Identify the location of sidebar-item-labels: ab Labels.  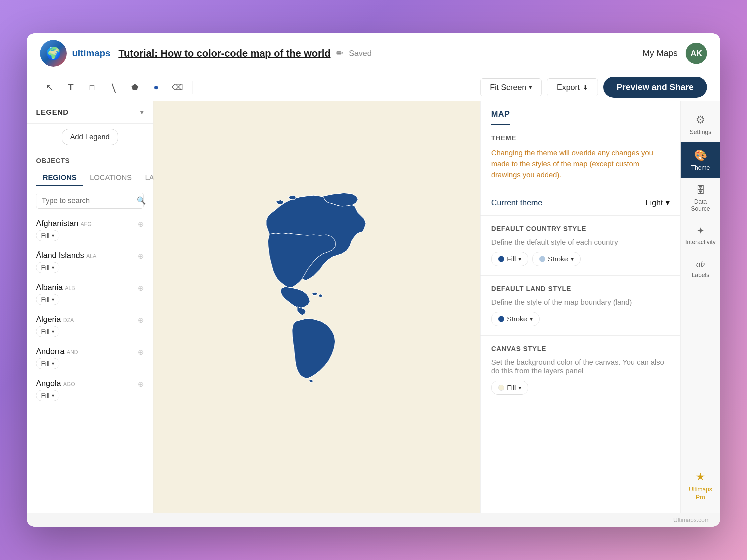
(700, 269).